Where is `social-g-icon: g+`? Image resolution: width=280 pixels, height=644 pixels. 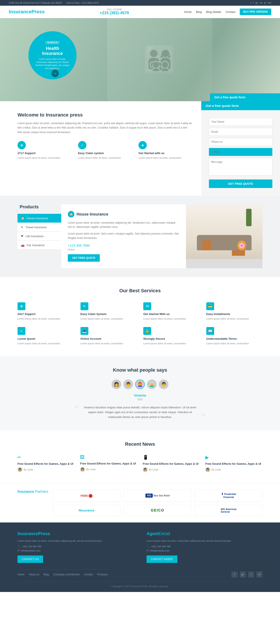
social-g-icon: g+ is located at coordinates (257, 3).